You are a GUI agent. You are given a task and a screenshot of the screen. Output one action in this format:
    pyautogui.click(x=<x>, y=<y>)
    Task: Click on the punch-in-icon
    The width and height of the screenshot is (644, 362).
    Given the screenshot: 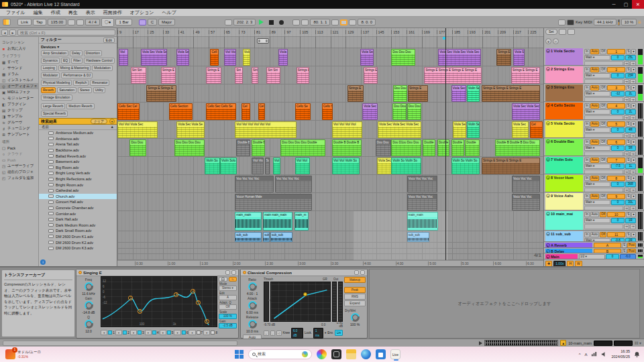 What is the action you would take?
    pyautogui.click(x=335, y=23)
    